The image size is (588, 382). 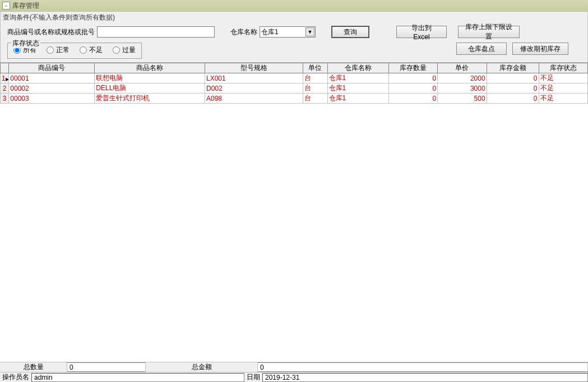 What do you see at coordinates (26, 44) in the screenshot?
I see `stock-status-legend: 库存状态` at bounding box center [26, 44].